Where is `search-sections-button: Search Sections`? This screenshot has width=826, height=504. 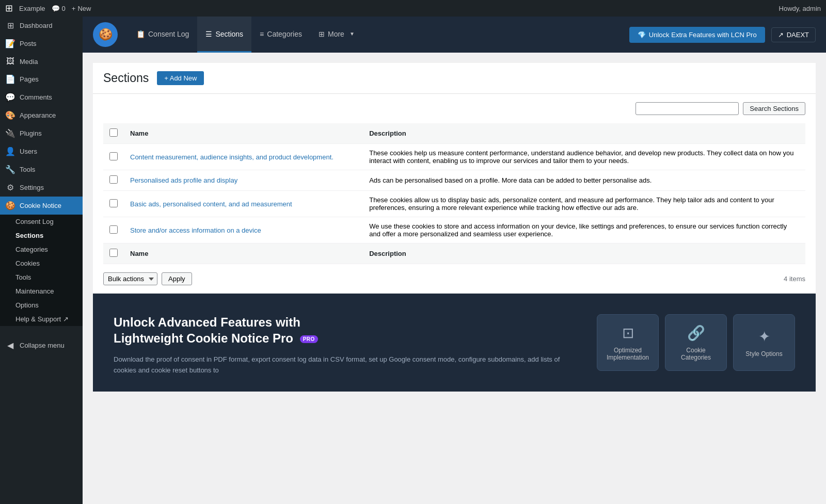
search-sections-button: Search Sections is located at coordinates (774, 108).